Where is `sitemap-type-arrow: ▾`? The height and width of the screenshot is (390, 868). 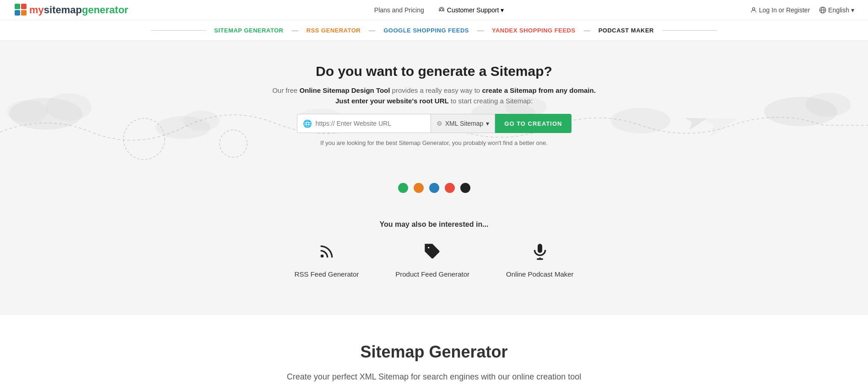
sitemap-type-arrow: ▾ is located at coordinates (488, 123).